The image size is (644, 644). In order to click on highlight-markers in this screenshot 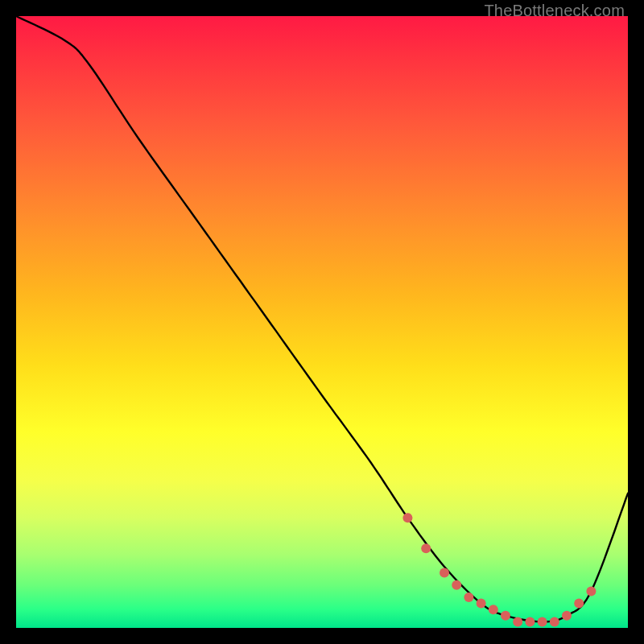, I will do `click(499, 570)`.